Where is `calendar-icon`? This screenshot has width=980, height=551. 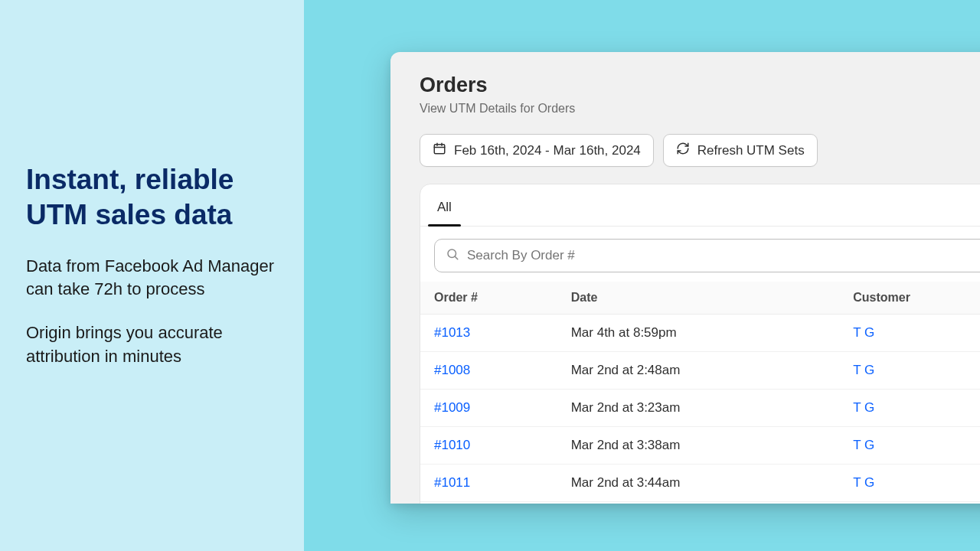 calendar-icon is located at coordinates (439, 150).